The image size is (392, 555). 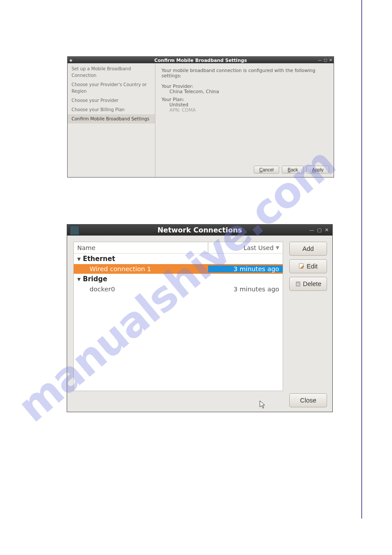 I want to click on wizard-step-selected: Confirm Mobile Broadband Settings, so click(x=111, y=119).